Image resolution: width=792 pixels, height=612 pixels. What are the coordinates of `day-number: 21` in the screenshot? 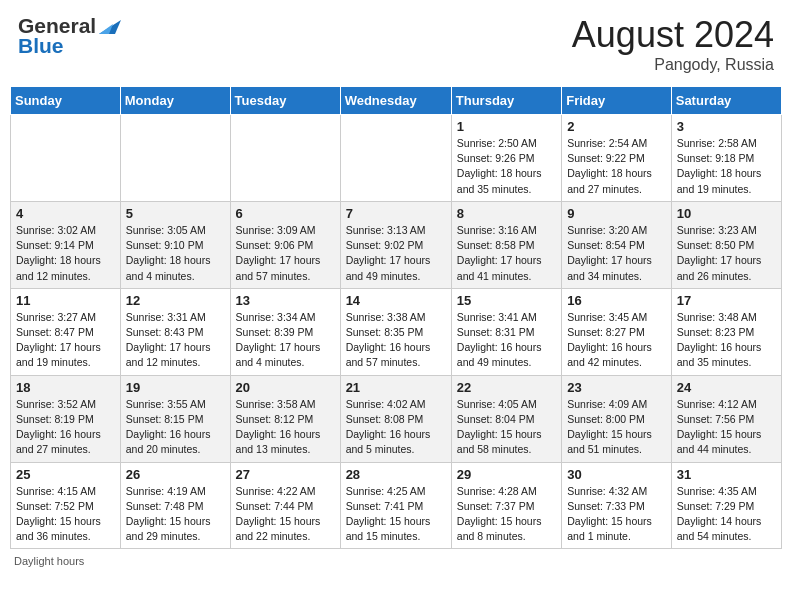 It's located at (396, 388).